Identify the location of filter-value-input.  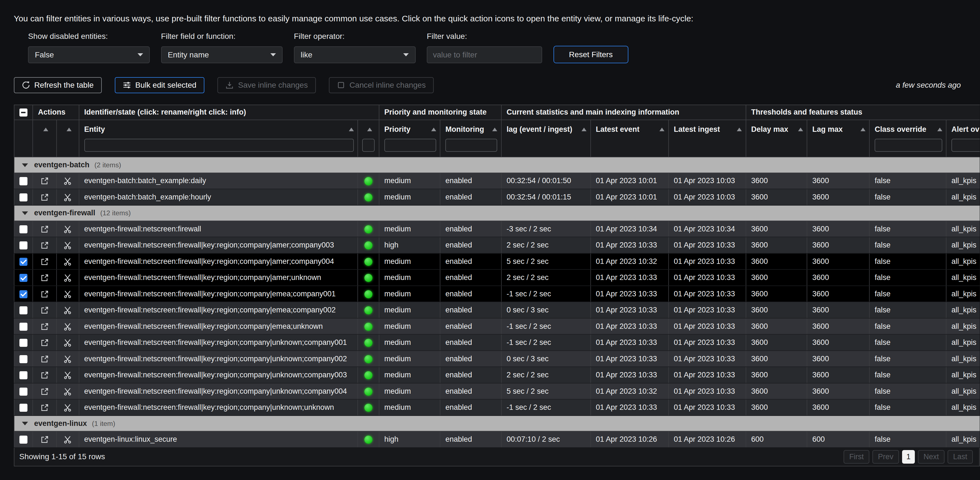
(485, 55).